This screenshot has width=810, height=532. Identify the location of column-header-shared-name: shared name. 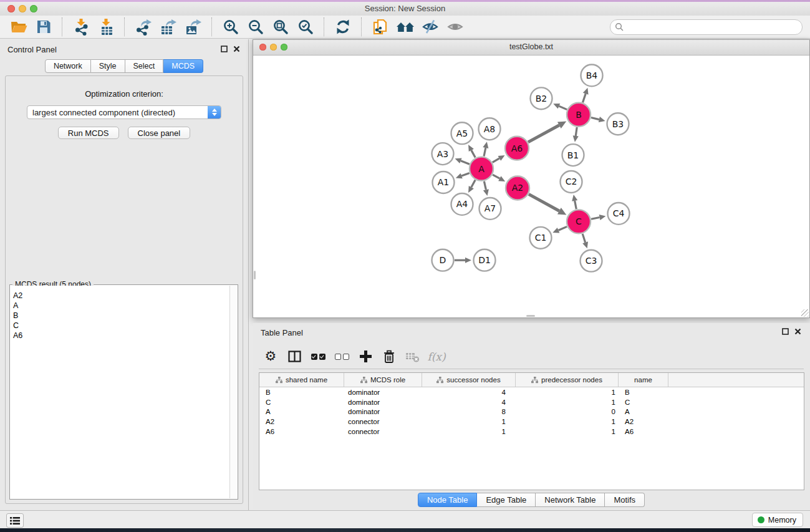
(302, 380).